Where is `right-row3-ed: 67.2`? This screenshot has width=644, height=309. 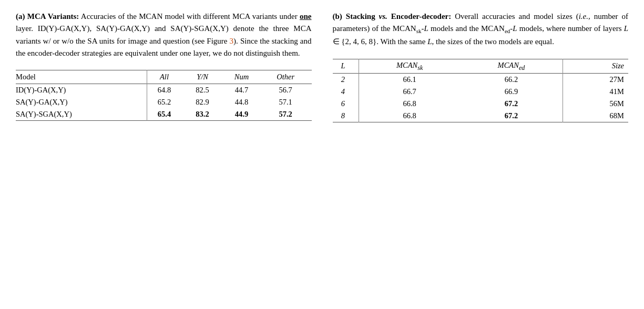 right-row3-ed: 67.2 is located at coordinates (512, 104).